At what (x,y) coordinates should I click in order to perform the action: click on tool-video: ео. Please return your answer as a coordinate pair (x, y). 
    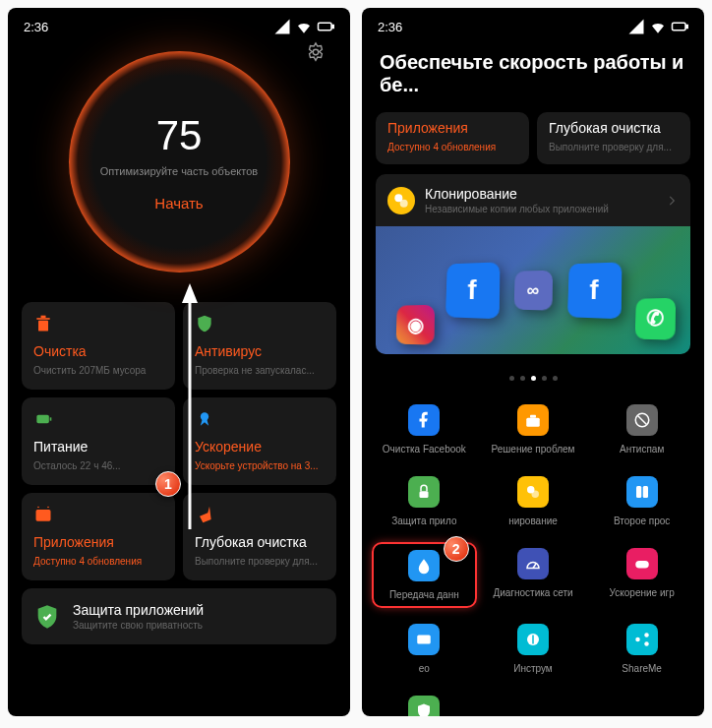
    Looking at the image, I should click on (425, 649).